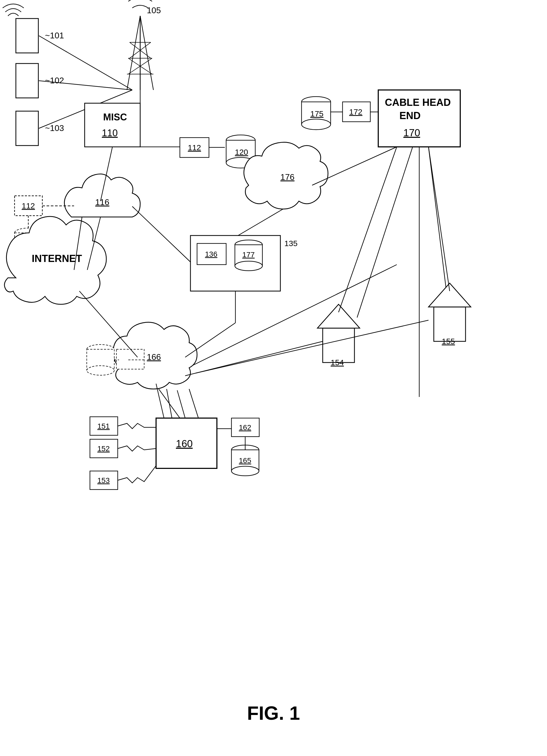 The height and width of the screenshot is (756, 547). Describe the element at coordinates (184, 444) in the screenshot. I see `label-160: 160` at that location.